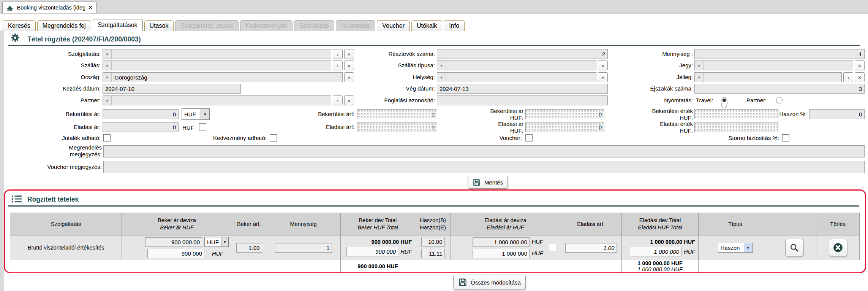 The image size is (868, 291). What do you see at coordinates (794, 248) in the screenshot?
I see `row-search-button` at bounding box center [794, 248].